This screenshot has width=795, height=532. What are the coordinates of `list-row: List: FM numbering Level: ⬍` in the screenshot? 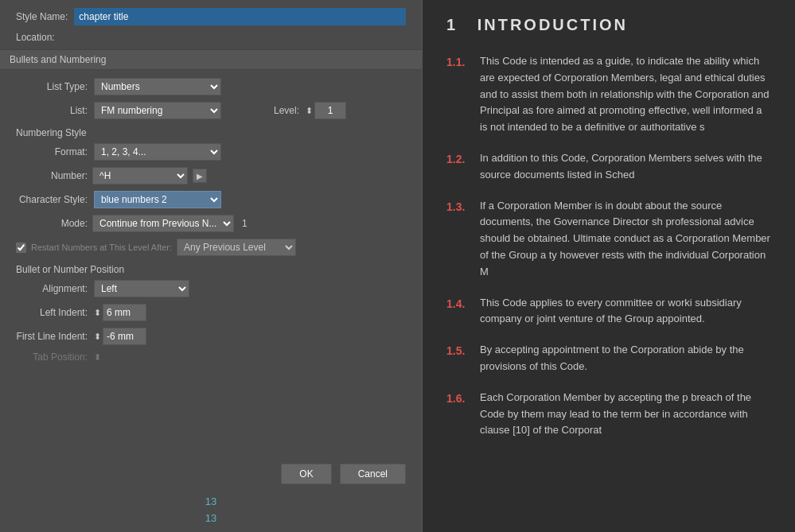 It's located at (211, 111).